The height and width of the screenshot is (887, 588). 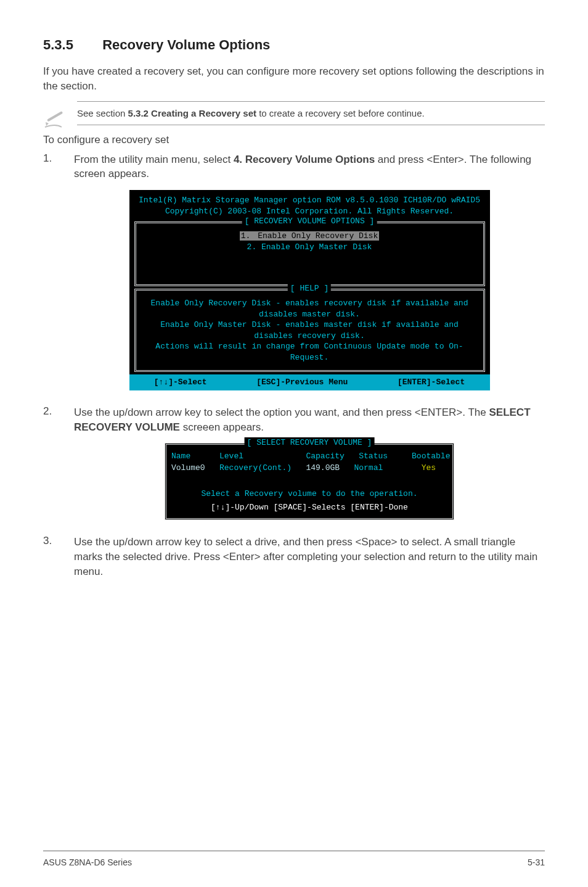 I want to click on section-heading: 5.3.5 Recovery Volume Options, so click(x=294, y=45).